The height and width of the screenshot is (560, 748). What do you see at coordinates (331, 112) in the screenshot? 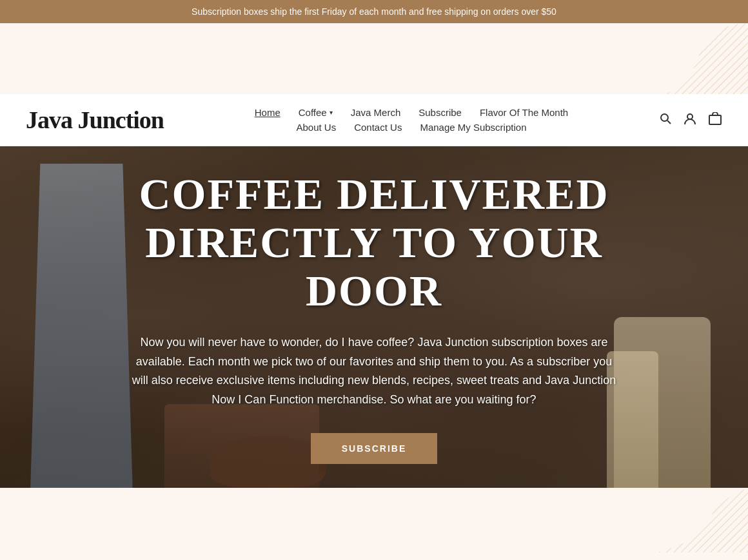
I see `chevron-icon: ▾` at bounding box center [331, 112].